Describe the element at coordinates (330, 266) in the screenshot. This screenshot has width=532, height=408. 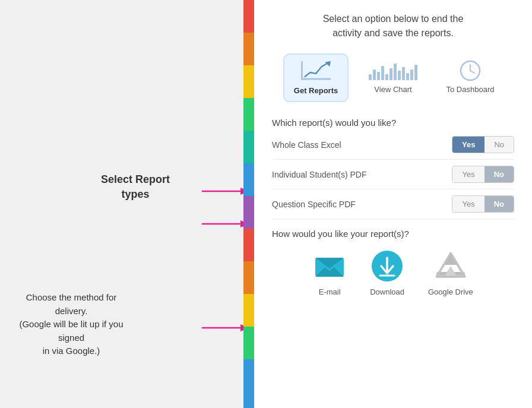
I see `email-icon` at that location.